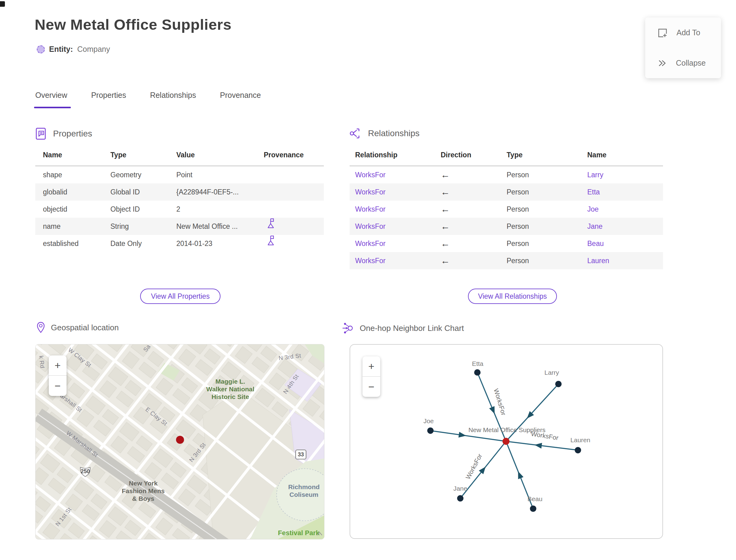  Describe the element at coordinates (94, 49) in the screenshot. I see `entity-type-value: Company` at that location.